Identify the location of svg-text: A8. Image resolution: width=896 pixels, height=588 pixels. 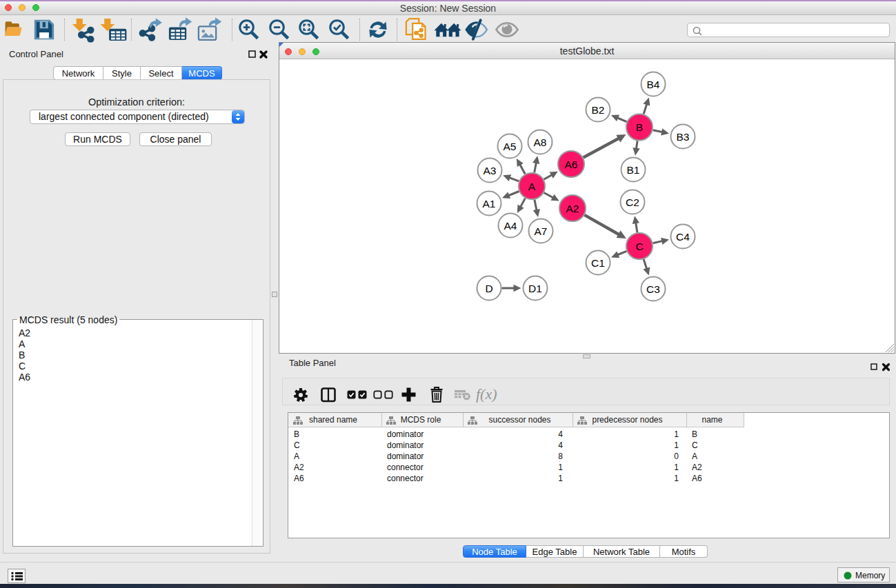
(541, 142).